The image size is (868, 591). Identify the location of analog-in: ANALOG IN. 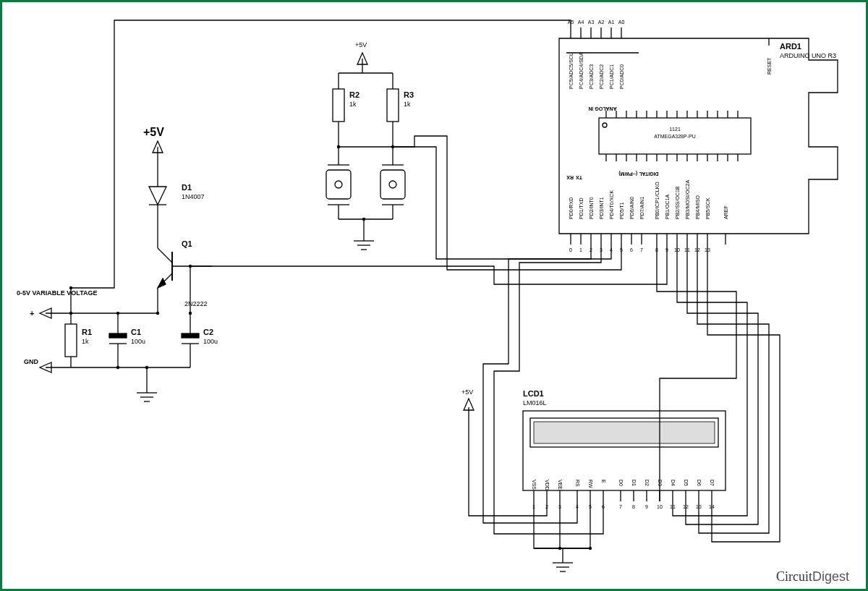
(602, 109).